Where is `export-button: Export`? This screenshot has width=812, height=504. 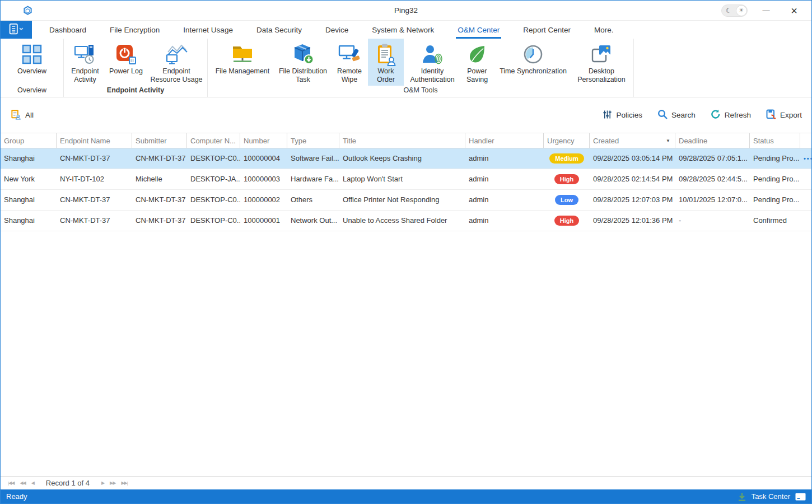
export-button: Export is located at coordinates (784, 115).